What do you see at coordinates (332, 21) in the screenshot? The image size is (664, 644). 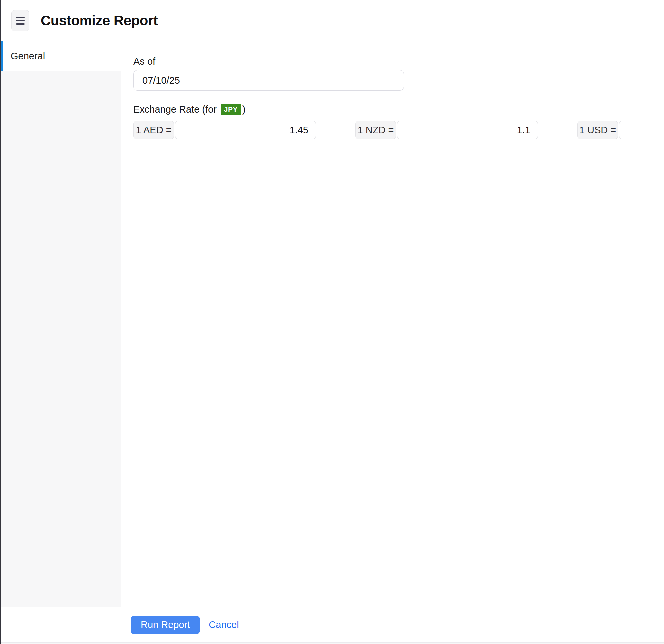 I see `header: Customize Report` at bounding box center [332, 21].